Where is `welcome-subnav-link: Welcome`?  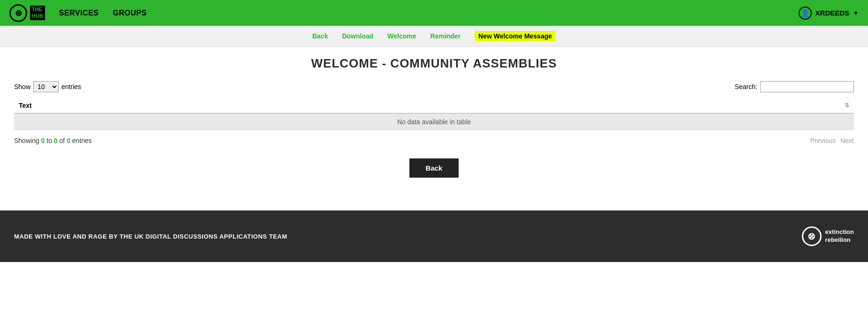 welcome-subnav-link: Welcome is located at coordinates (401, 36).